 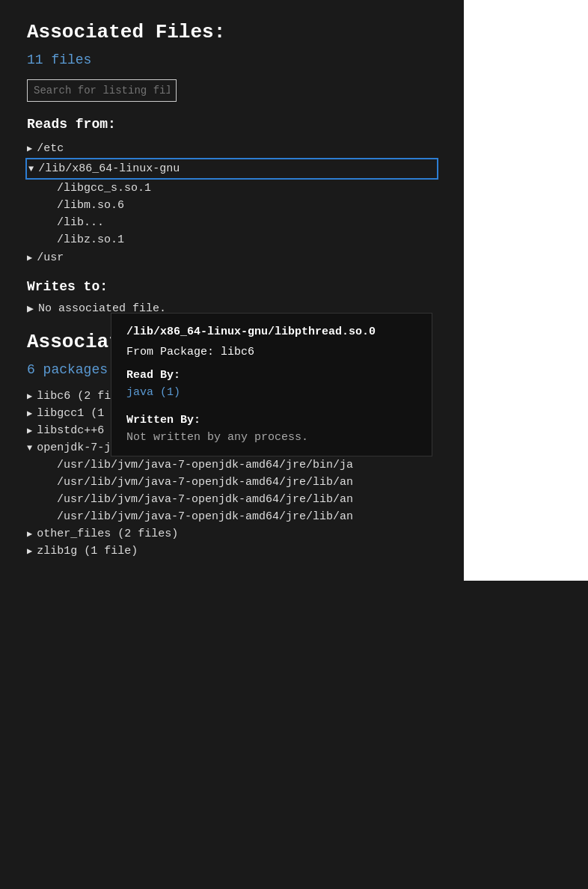 What do you see at coordinates (87, 551) in the screenshot?
I see `pkg-zlib1g-label: zlib1g (1 file)` at bounding box center [87, 551].